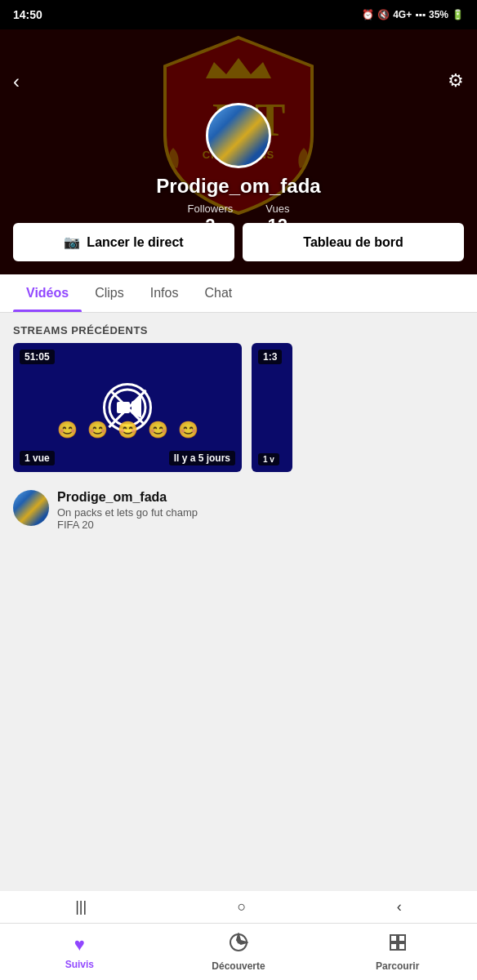  Describe the element at coordinates (81, 906) in the screenshot. I see `android-menu-button: |||` at that location.